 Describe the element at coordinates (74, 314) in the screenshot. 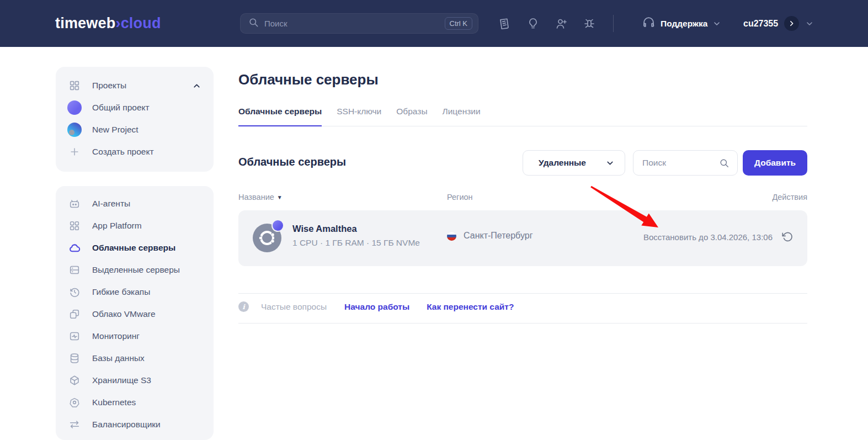

I see `vmware-cloud-icon` at that location.